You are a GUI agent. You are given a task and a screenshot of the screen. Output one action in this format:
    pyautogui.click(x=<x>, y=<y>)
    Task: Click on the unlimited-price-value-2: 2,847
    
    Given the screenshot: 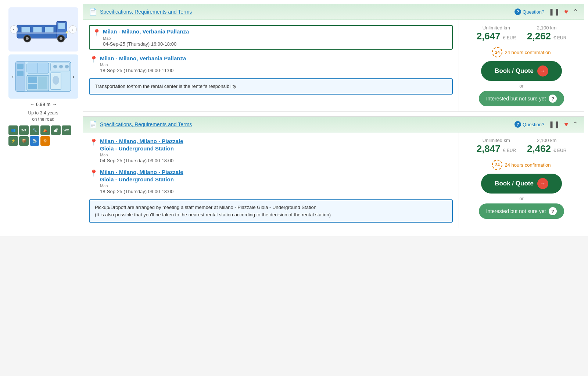 What is the action you would take?
    pyautogui.click(x=489, y=149)
    